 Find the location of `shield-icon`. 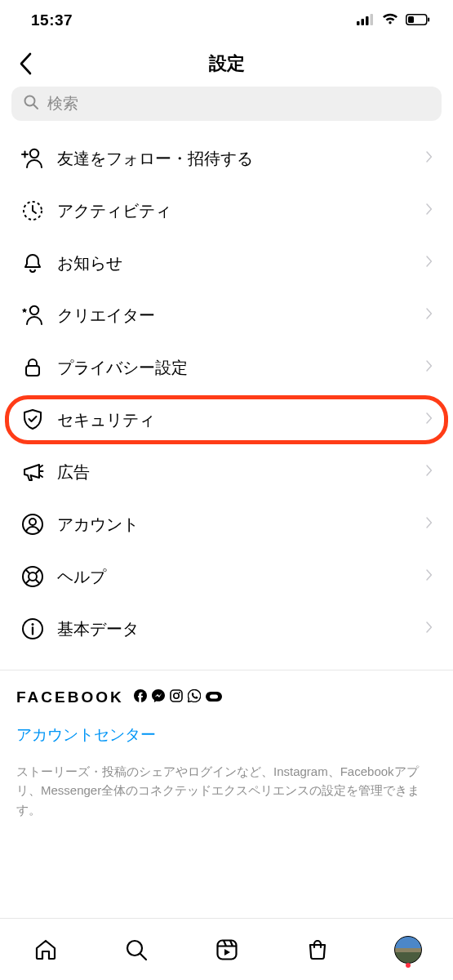

shield-icon is located at coordinates (33, 420).